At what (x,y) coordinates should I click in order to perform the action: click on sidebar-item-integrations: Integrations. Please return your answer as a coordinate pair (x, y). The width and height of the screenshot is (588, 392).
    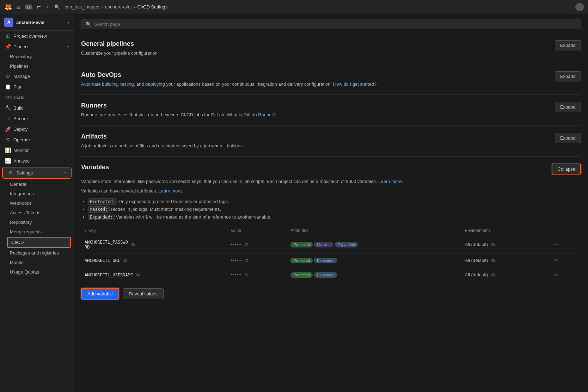
    Looking at the image, I should click on (37, 194).